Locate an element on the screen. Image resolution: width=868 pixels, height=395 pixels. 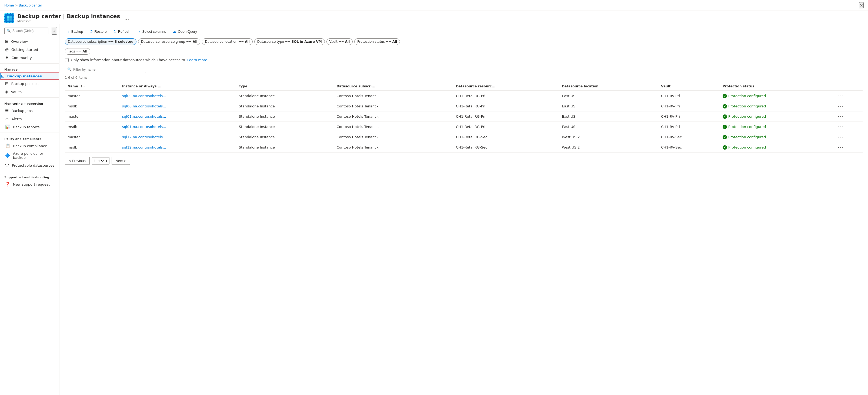
filter-datasource-subscription: Datasource subscription == 3 selected is located at coordinates (100, 42).